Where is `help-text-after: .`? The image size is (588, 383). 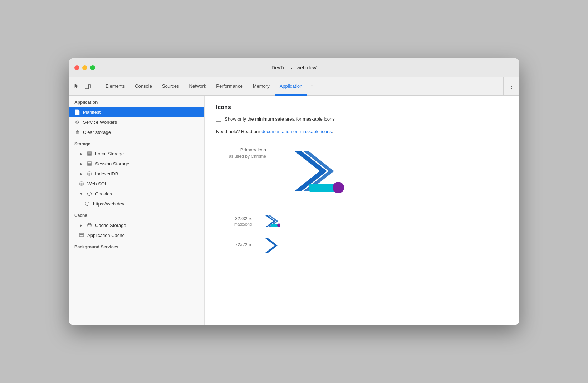 help-text-after: . is located at coordinates (333, 132).